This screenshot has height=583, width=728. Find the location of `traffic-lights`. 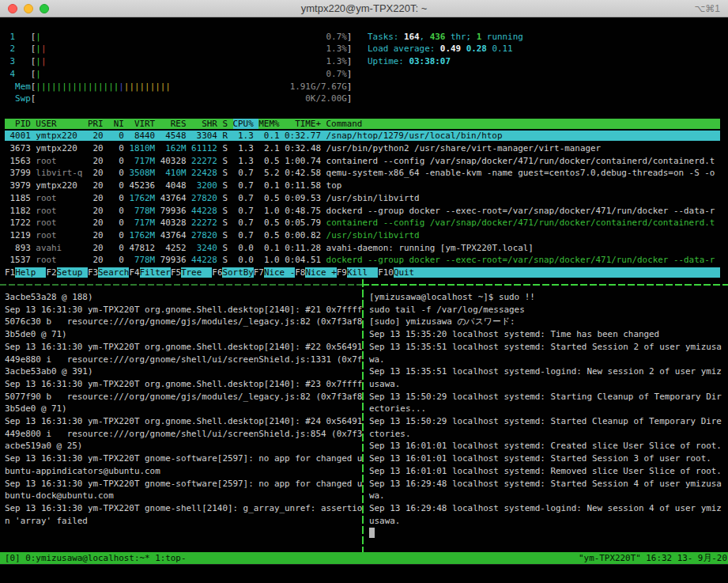

traffic-lights is located at coordinates (28, 9).